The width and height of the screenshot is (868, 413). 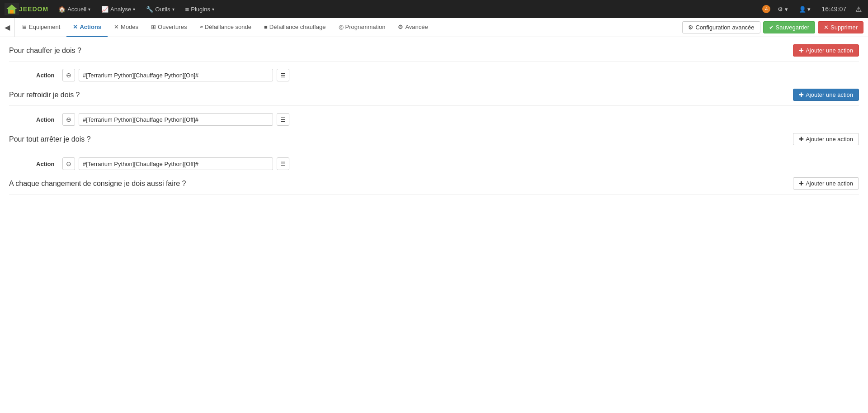 I want to click on check-icon: ✔, so click(x=771, y=27).